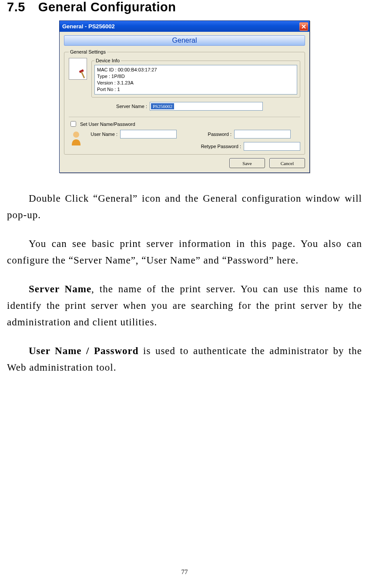  Describe the element at coordinates (184, 102) in the screenshot. I see `general-settings-group: General Settings Device Info` at that location.